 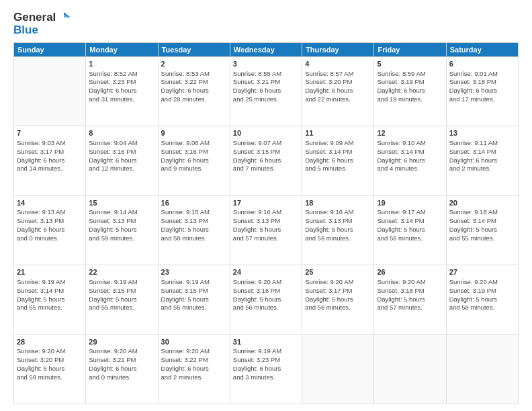 What do you see at coordinates (410, 91) in the screenshot?
I see `calendar-cell: 5Sunrise: 8:59 AMSunset: 3:19 PMDaylight…` at bounding box center [410, 91].